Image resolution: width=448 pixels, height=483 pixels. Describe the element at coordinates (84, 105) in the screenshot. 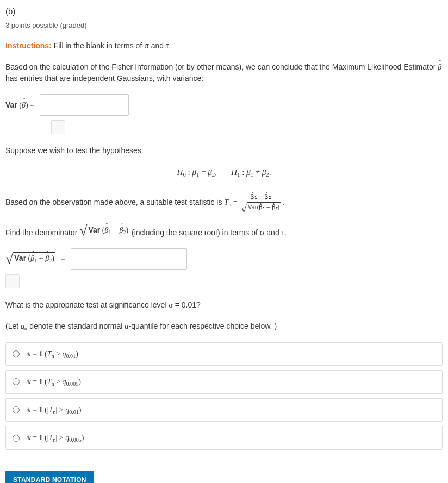

I see `var-beta-input` at that location.